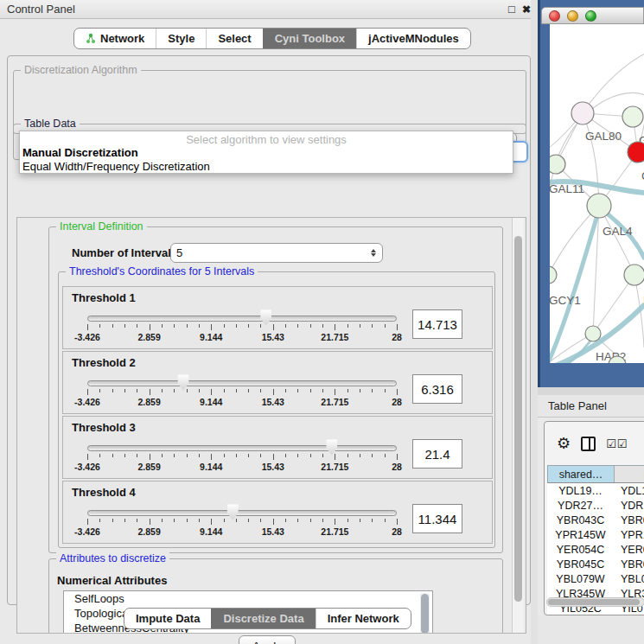 The image size is (644, 644). I want to click on spinner-icon, so click(373, 252).